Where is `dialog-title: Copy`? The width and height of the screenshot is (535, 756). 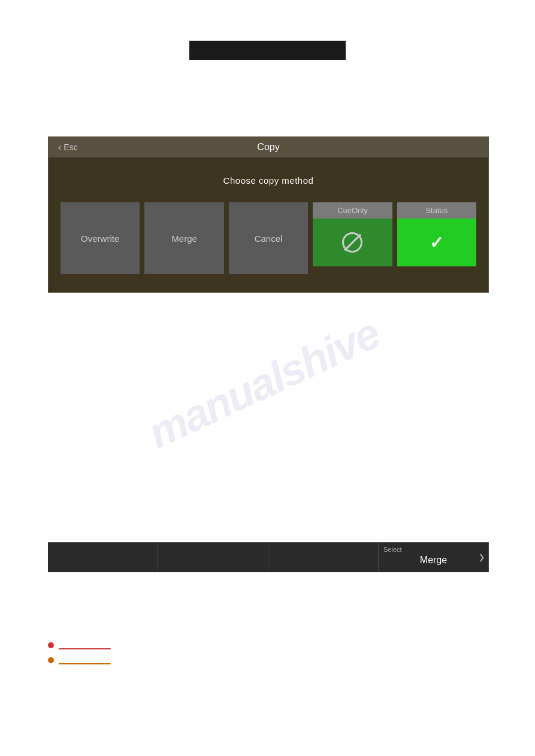 dialog-title: Copy is located at coordinates (268, 147).